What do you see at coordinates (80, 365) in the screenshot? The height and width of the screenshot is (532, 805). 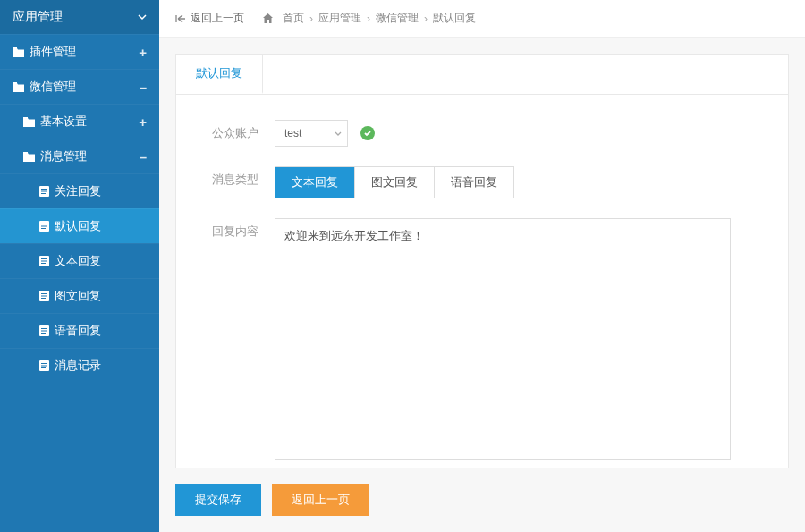 I see `sidebar-item-9: 消息记录` at bounding box center [80, 365].